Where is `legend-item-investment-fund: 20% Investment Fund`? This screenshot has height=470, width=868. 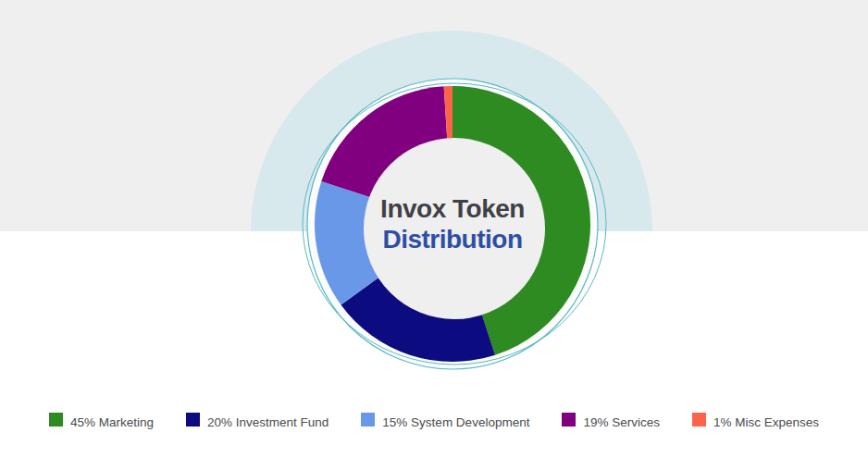
legend-item-investment-fund: 20% Investment Fund is located at coordinates (257, 421).